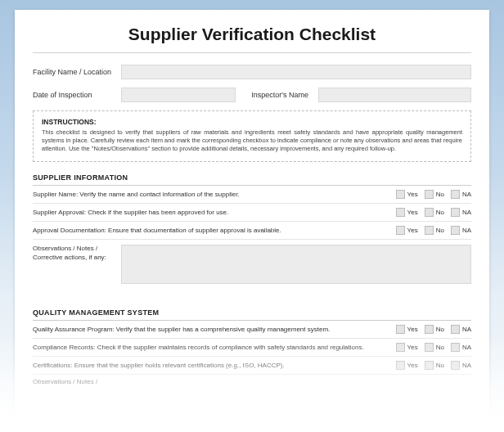 Image resolution: width=504 pixels, height=432 pixels. What do you see at coordinates (252, 141) in the screenshot?
I see `instructions-body: This checklist is designed to verify tha…` at bounding box center [252, 141].